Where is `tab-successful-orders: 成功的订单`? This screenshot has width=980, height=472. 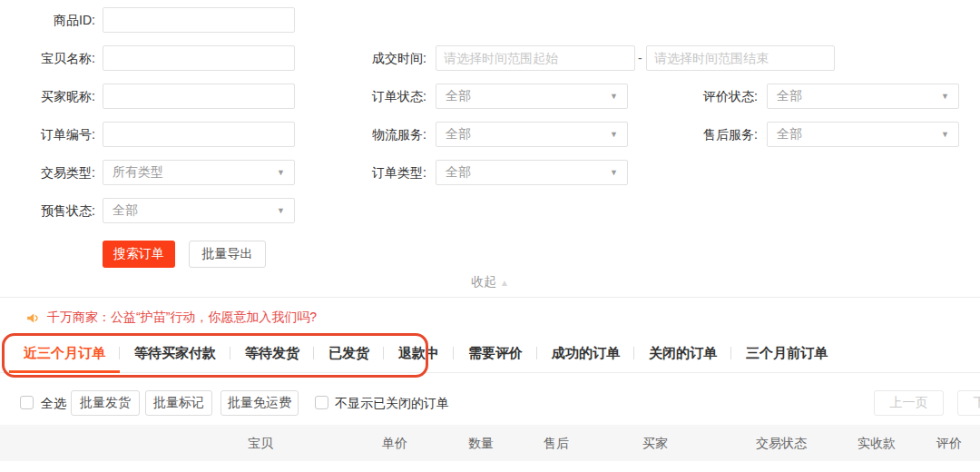 tab-successful-orders: 成功的订单 is located at coordinates (586, 353).